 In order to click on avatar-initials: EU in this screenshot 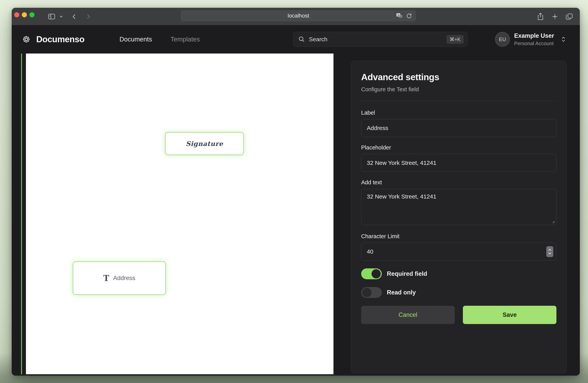, I will do `click(503, 39)`.